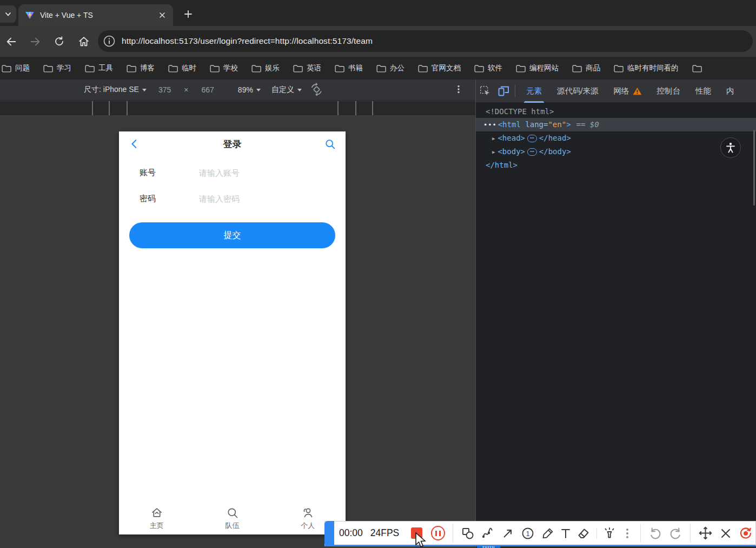  What do you see at coordinates (616, 151) in the screenshot?
I see `dom-body-node: ▶<body>⋯</body>` at bounding box center [616, 151].